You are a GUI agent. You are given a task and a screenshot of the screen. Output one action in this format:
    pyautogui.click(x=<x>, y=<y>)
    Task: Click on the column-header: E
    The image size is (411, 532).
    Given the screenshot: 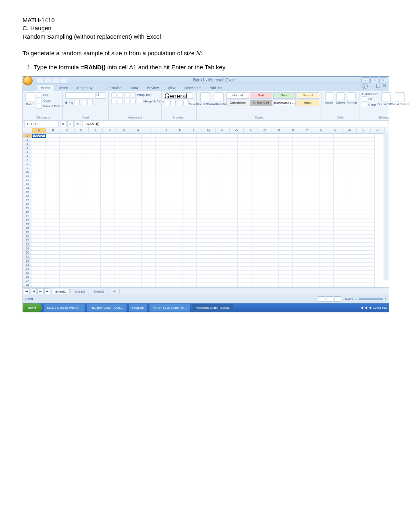 What is the action you would take?
    pyautogui.click(x=96, y=131)
    